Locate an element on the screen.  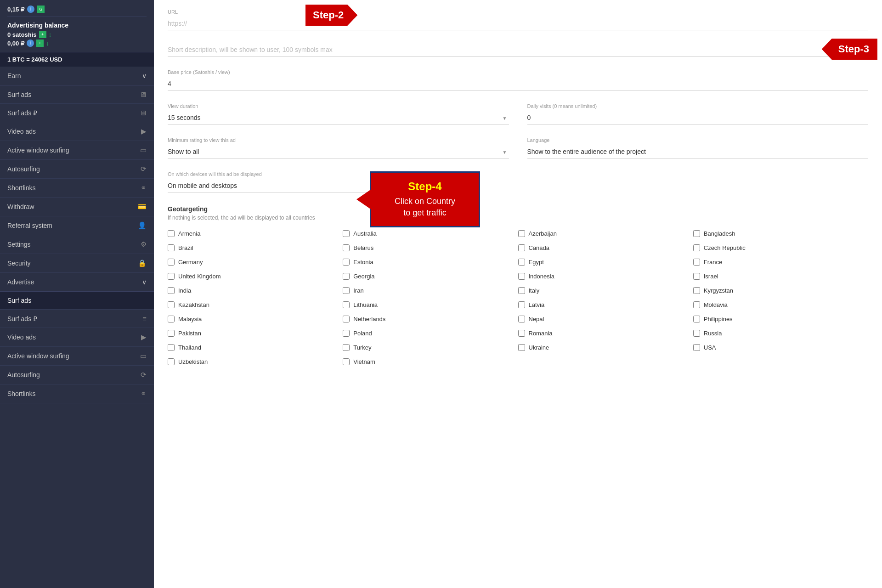
advertise-group-header: Advertise ∨ is located at coordinates (77, 282).